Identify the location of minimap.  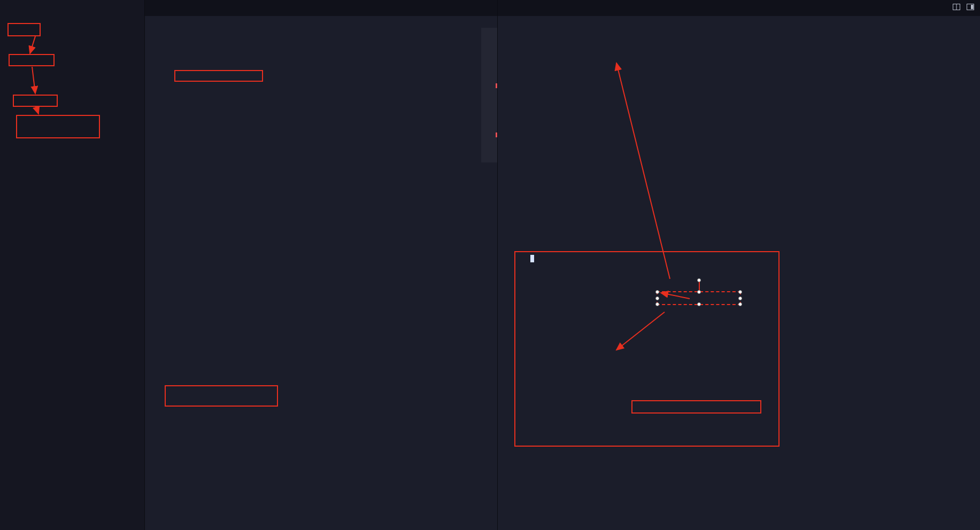
(489, 225).